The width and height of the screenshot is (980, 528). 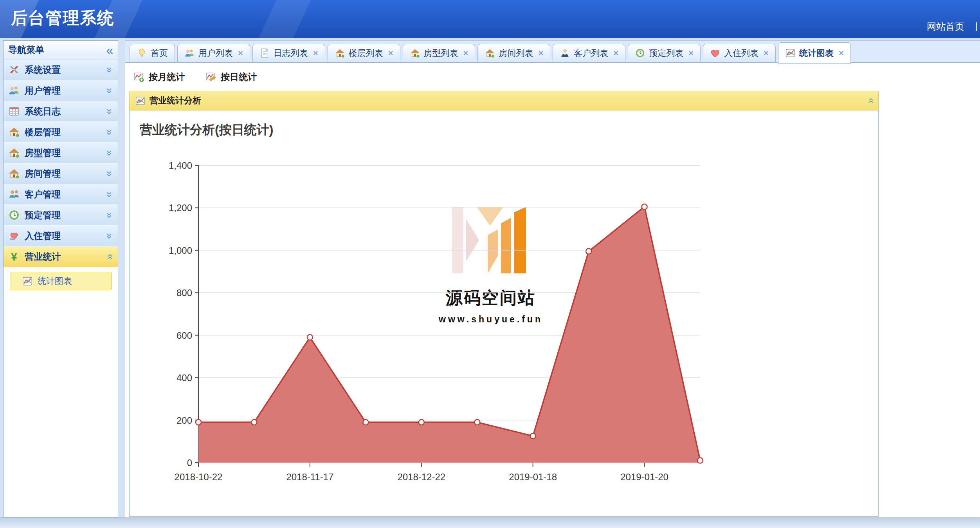 I want to click on app-title: 后台管理系统, so click(x=63, y=18).